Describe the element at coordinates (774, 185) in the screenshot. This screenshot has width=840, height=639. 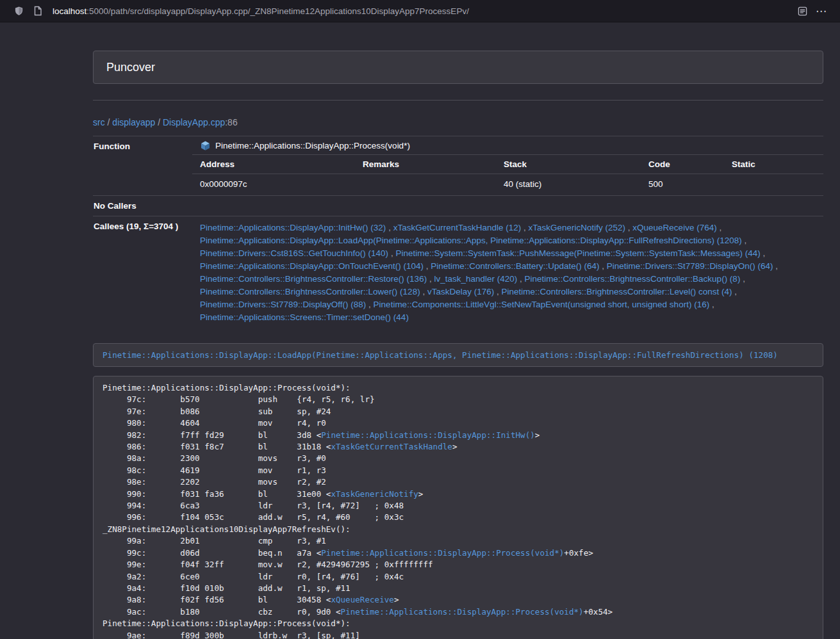
I see `symbol-cell-static` at that location.